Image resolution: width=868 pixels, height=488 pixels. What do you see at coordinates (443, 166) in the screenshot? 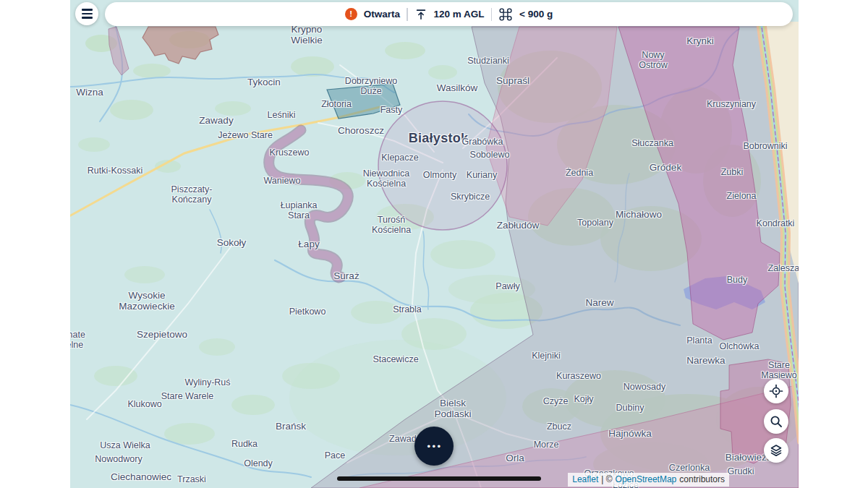
I see `zone-bialystok-circle` at bounding box center [443, 166].